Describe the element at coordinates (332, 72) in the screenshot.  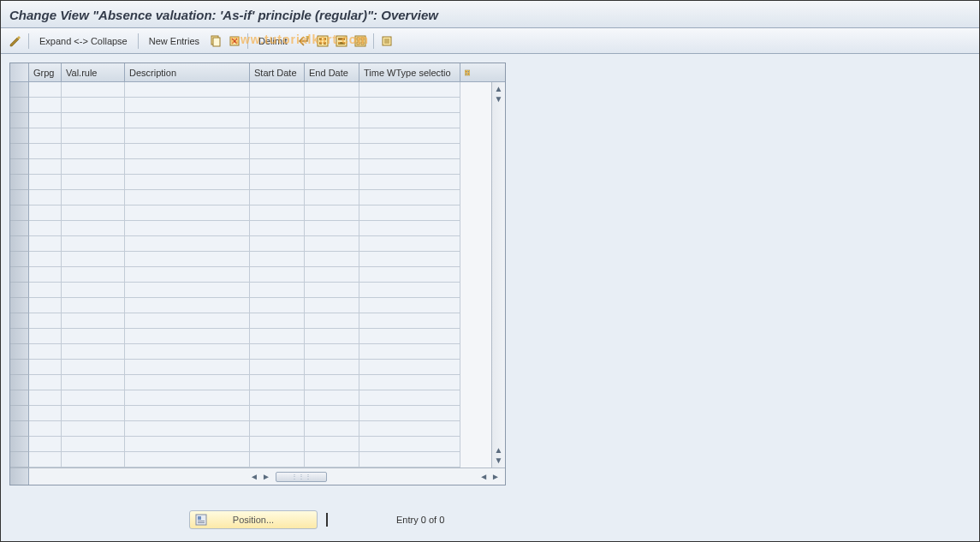
I see `col-header-end-date: End Date` at that location.